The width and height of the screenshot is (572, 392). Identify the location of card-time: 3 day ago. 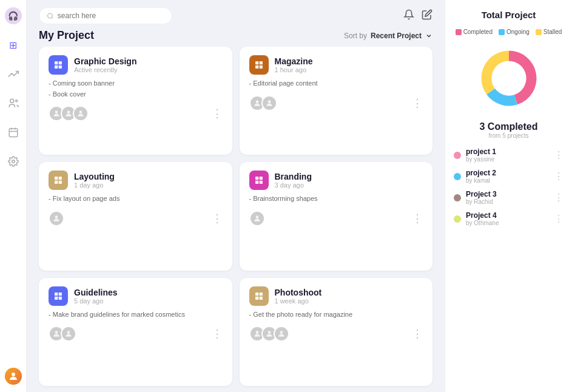
(294, 185).